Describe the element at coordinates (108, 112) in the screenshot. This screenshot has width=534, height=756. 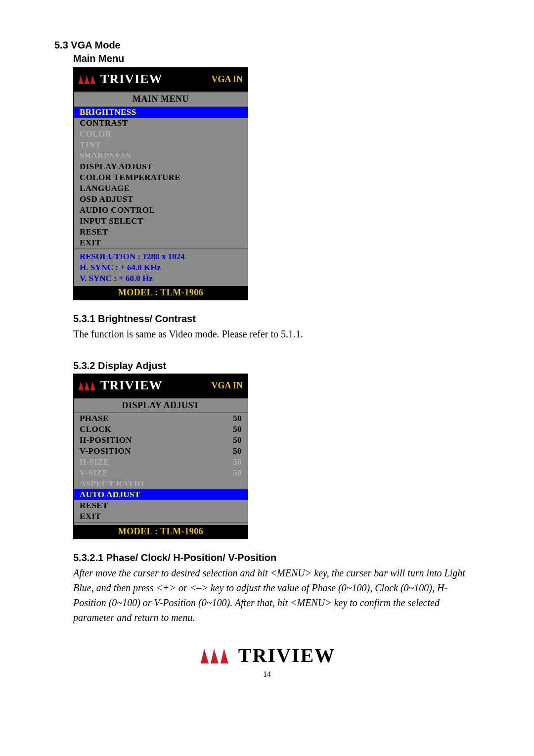
I see `menu-item-label: BRIGHTNESS` at that location.